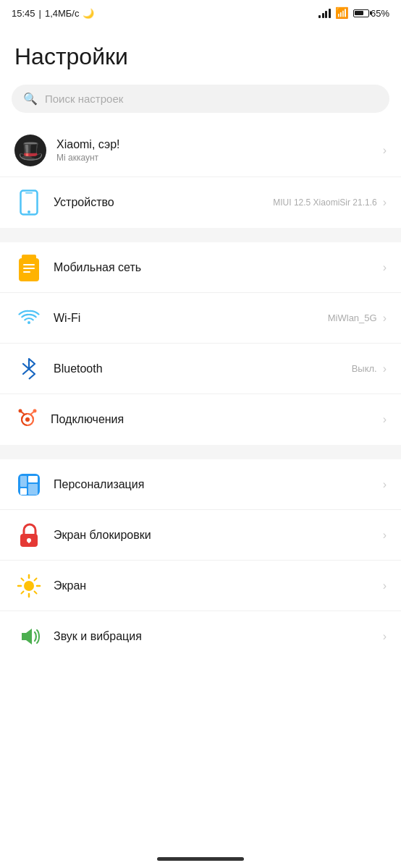 Image resolution: width=401 pixels, height=868 pixels. What do you see at coordinates (200, 859) in the screenshot?
I see `bottom-nav-bar` at bounding box center [200, 859].